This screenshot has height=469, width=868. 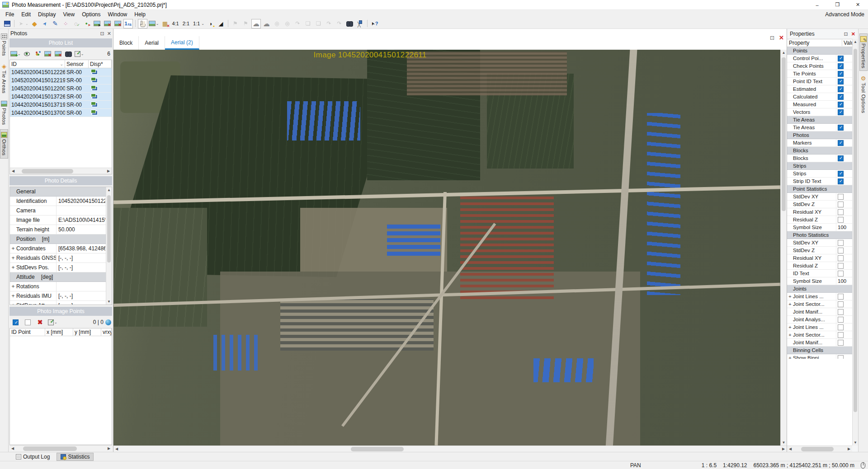 What do you see at coordinates (26, 14) in the screenshot?
I see `menu-edit: Edit` at bounding box center [26, 14].